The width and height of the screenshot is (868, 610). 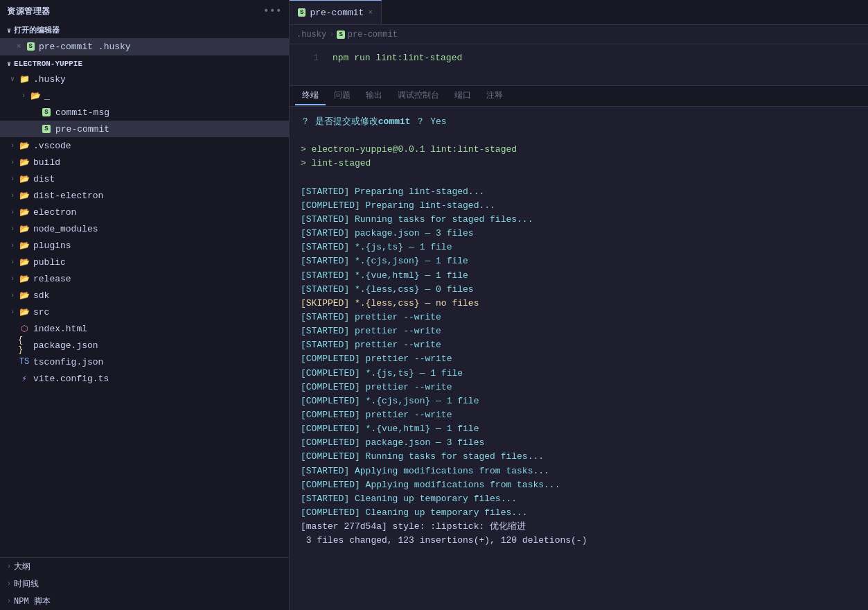 What do you see at coordinates (161, 229) in the screenshot?
I see `tree-item-label: node_modules` at bounding box center [161, 229].